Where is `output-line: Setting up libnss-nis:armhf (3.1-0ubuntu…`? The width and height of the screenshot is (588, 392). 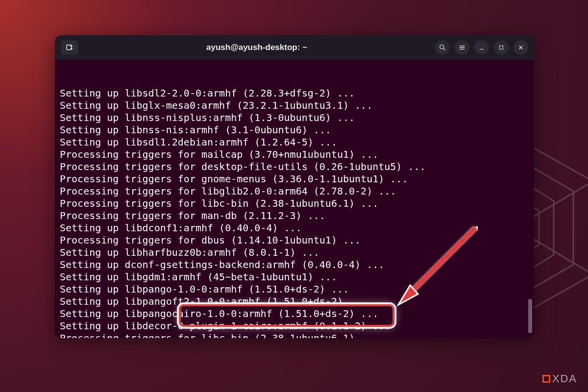
output-line: Setting up libnss-nis:armhf (3.1-0ubuntu… is located at coordinates (294, 130).